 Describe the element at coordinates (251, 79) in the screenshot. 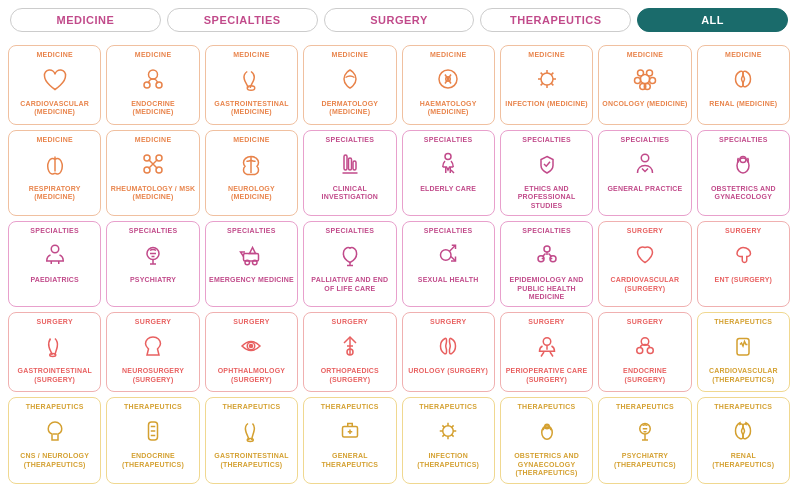

I see `gastro-icon` at that location.